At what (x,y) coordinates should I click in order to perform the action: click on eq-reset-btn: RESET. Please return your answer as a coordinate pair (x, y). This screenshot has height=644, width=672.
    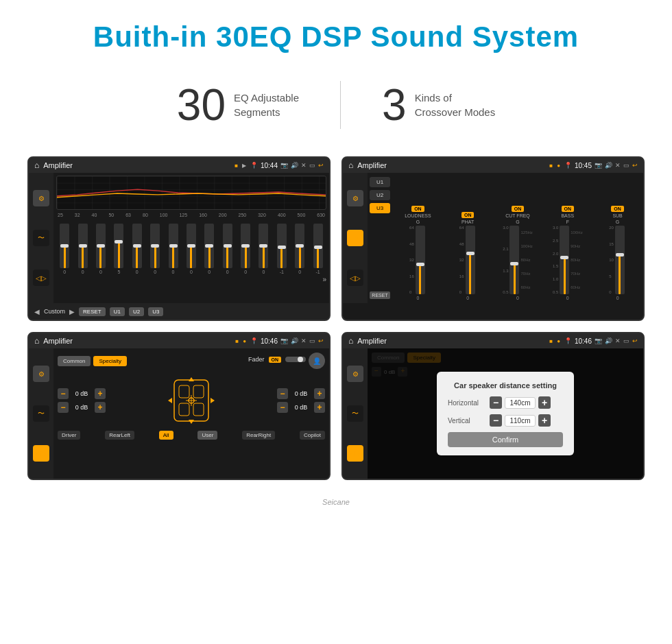
    Looking at the image, I should click on (92, 311).